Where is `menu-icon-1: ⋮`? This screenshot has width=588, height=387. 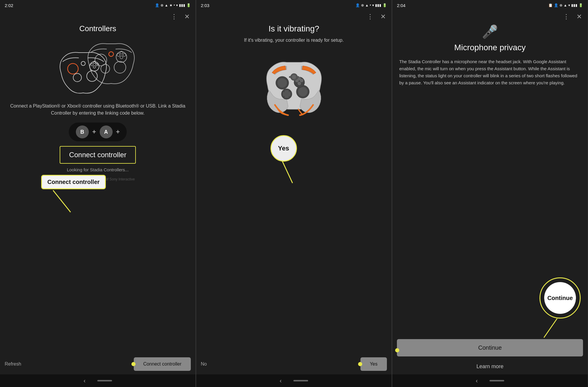 menu-icon-1: ⋮ is located at coordinates (174, 17).